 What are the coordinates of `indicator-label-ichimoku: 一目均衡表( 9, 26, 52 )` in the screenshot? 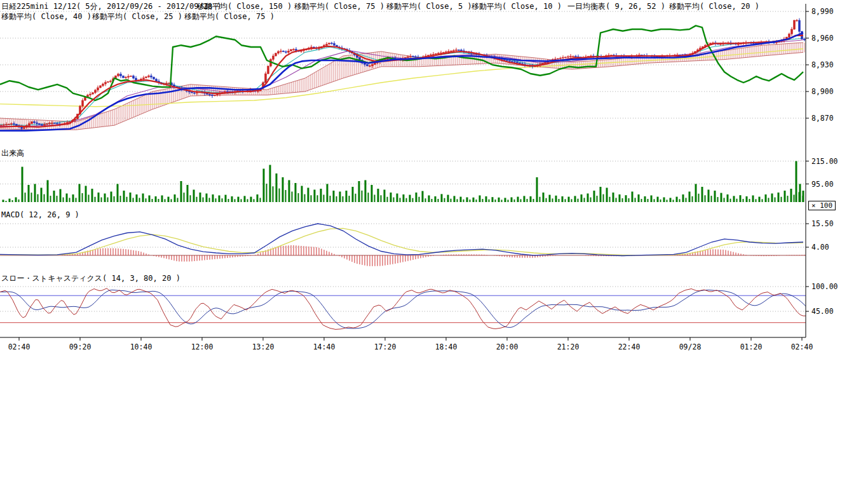 It's located at (616, 6).